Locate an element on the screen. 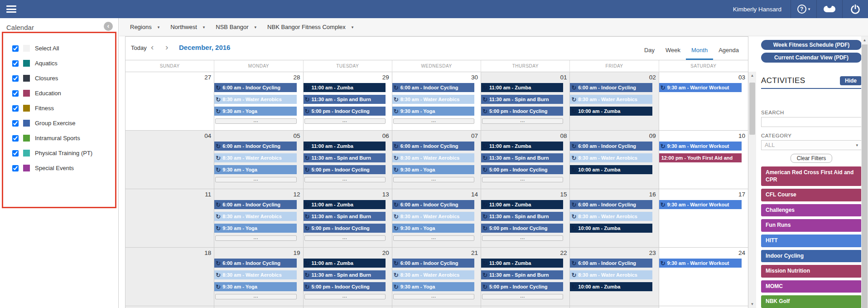  next-month-button: › is located at coordinates (167, 47).